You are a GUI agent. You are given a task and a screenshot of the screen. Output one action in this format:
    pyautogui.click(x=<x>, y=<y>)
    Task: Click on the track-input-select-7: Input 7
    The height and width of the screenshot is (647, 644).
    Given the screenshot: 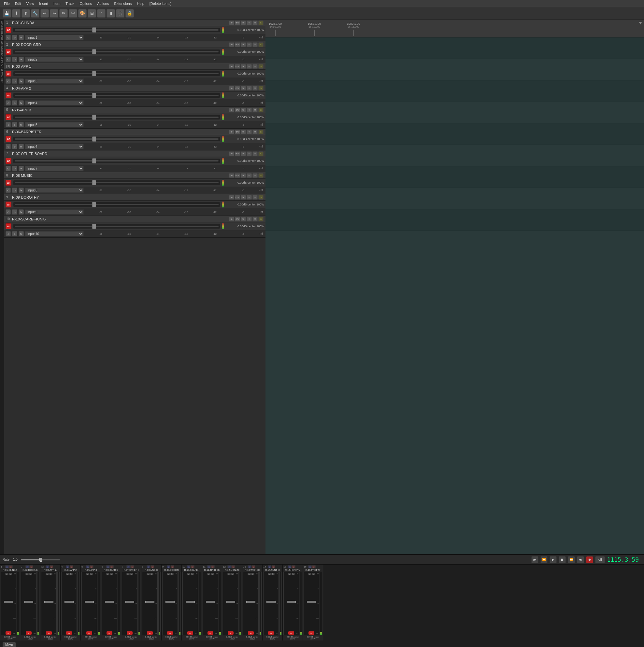 What is the action you would take?
    pyautogui.click(x=54, y=168)
    